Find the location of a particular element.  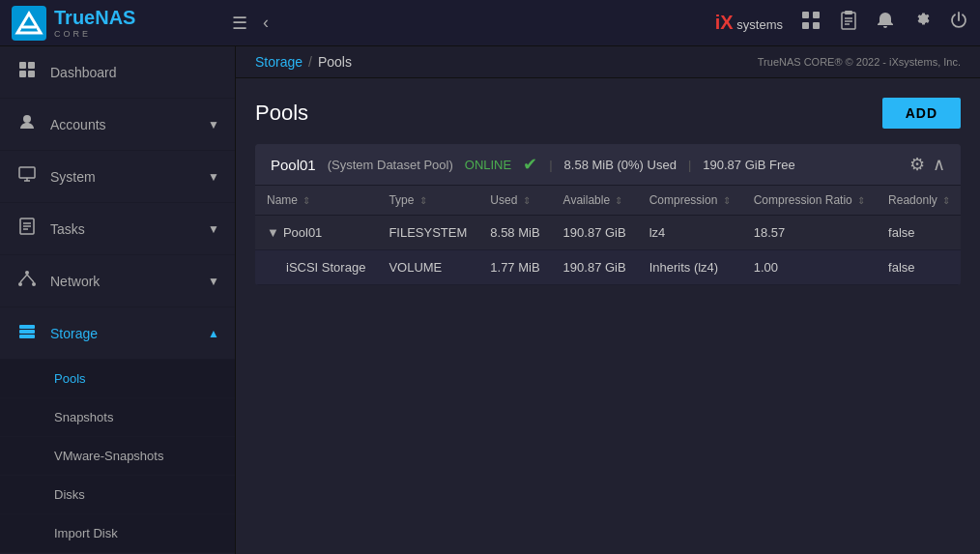

sidebar-item-network-label: Network is located at coordinates (124, 281).